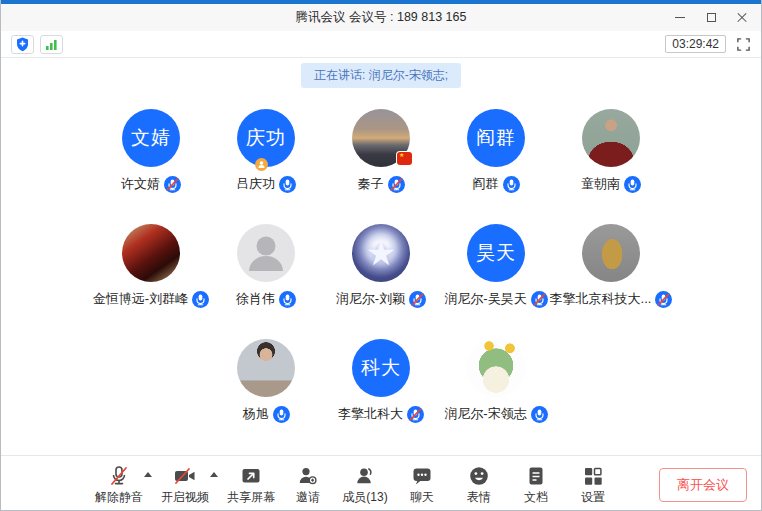 Image resolution: width=762 pixels, height=511 pixels. What do you see at coordinates (266, 414) in the screenshot?
I see `participant-name-row: 杨旭` at bounding box center [266, 414].